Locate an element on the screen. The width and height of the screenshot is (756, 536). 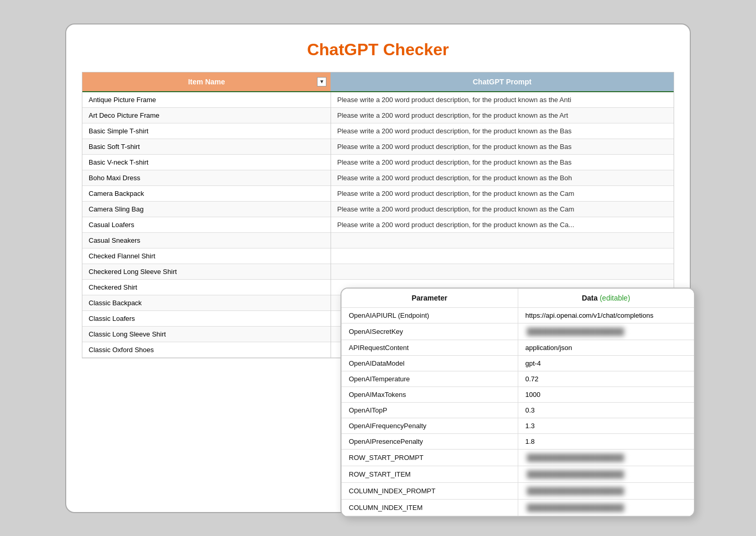
table-row: Camera BackpackPlease write a 200 word p… is located at coordinates (378, 193).